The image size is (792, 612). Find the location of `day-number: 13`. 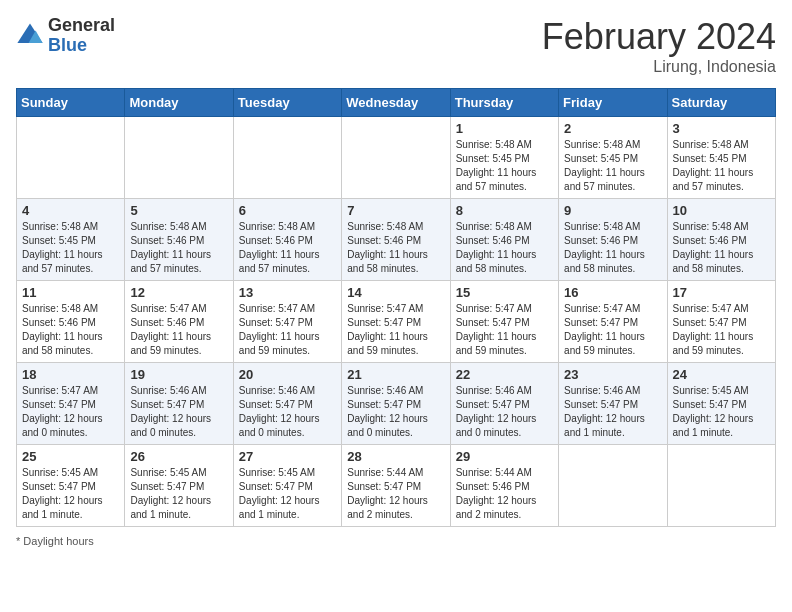

day-number: 13 is located at coordinates (288, 292).